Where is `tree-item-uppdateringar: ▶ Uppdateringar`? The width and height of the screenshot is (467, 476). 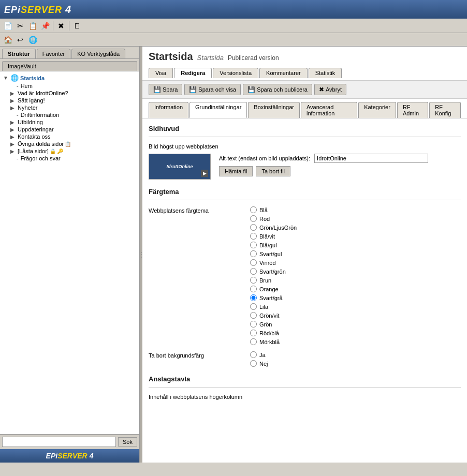 tree-item-uppdateringar: ▶ Uppdateringar is located at coordinates (74, 129).